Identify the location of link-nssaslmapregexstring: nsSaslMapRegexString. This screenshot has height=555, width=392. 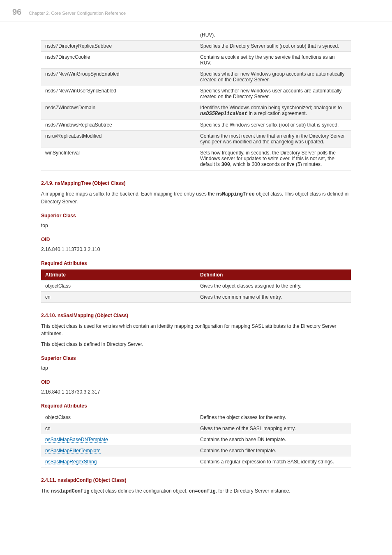
(71, 462).